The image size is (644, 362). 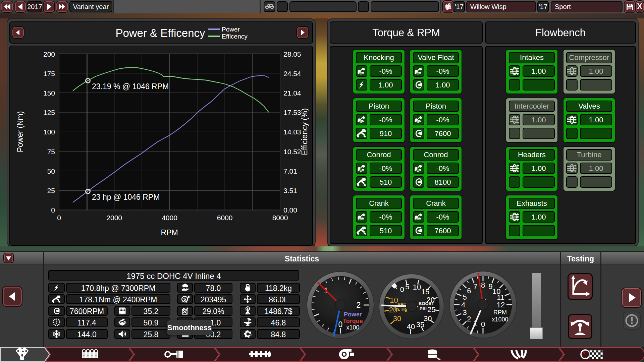 I want to click on svg-text: PSI, so click(x=423, y=308).